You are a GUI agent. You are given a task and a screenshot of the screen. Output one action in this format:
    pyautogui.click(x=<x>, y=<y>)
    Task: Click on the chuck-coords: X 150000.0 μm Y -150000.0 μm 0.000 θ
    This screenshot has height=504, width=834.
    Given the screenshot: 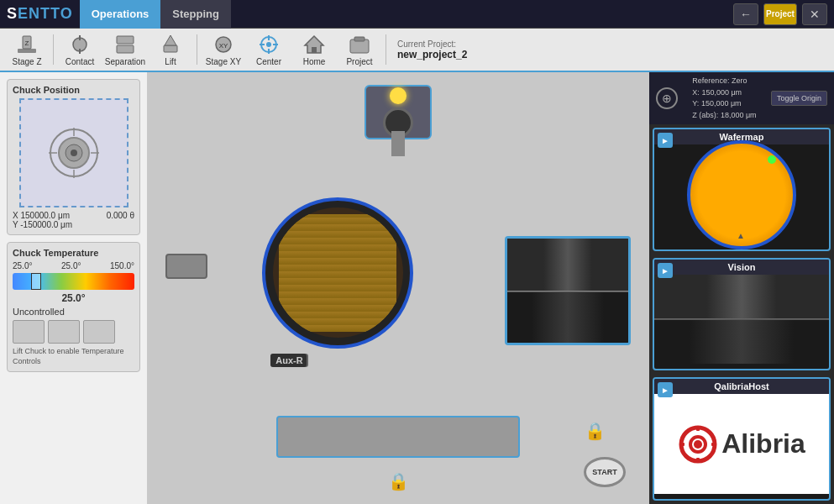 What is the action you would take?
    pyautogui.click(x=74, y=220)
    